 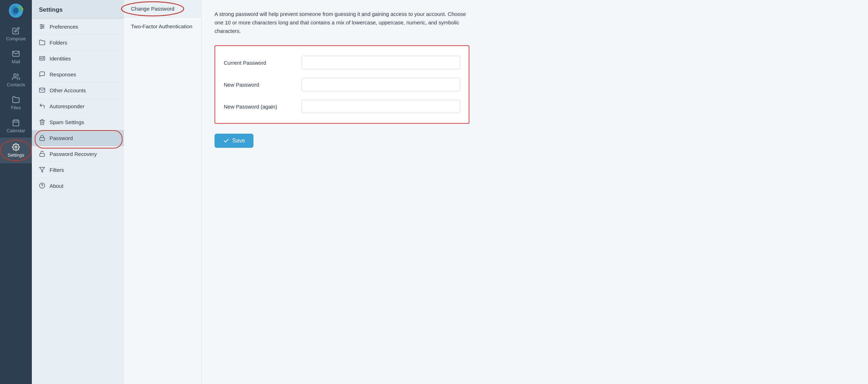 What do you see at coordinates (16, 126) in the screenshot?
I see `nav-item-calendar: Calendar` at bounding box center [16, 126].